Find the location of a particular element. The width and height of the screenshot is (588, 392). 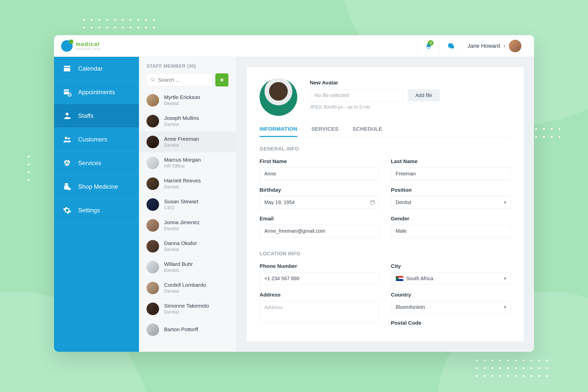

staff-row: Myrtle EricksonDentist is located at coordinates (187, 101).